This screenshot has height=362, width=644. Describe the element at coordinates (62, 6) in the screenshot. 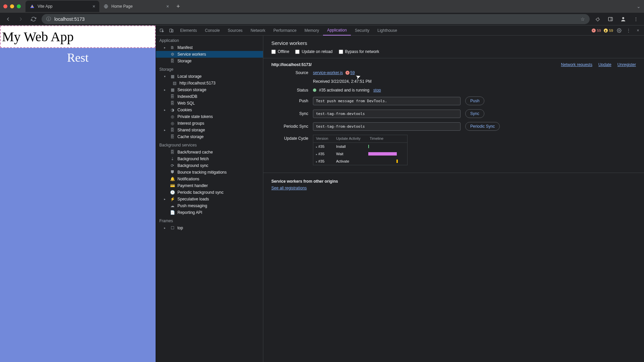

I see `browser-tab-vite: Vite App ×` at that location.